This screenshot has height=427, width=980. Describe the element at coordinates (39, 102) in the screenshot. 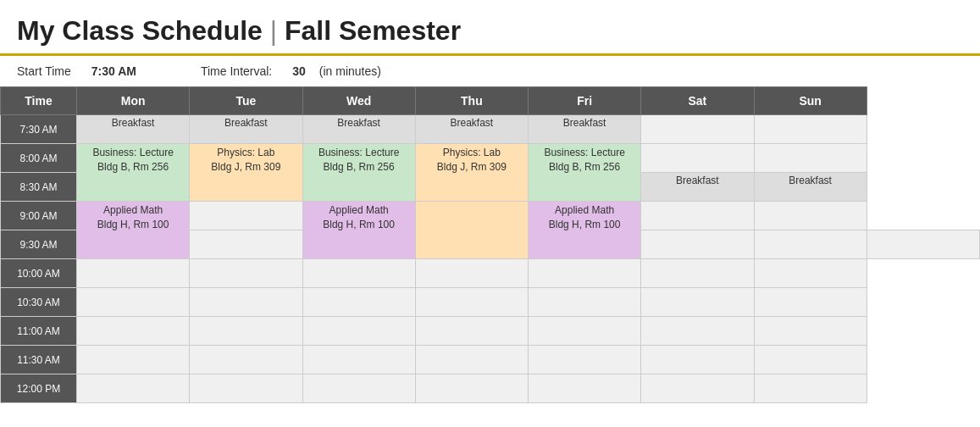

I see `col-time: Time` at that location.